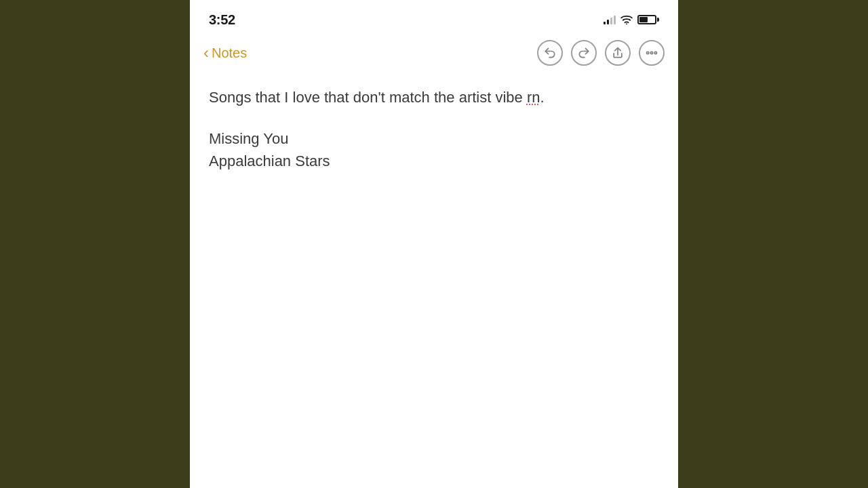 This screenshot has height=488, width=868. Describe the element at coordinates (584, 53) in the screenshot. I see `redo-icon` at that location.